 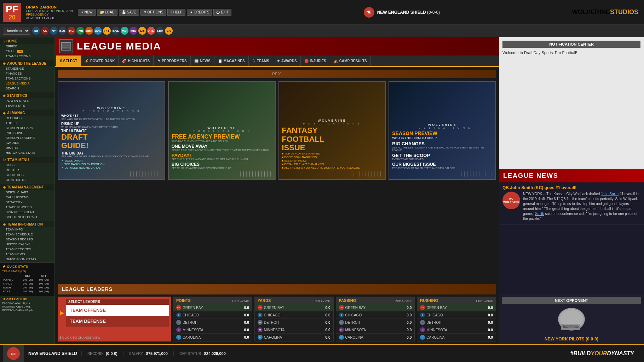 I want to click on sidebar-item-player-stats: PLAYER STATS, so click(x=27, y=101).